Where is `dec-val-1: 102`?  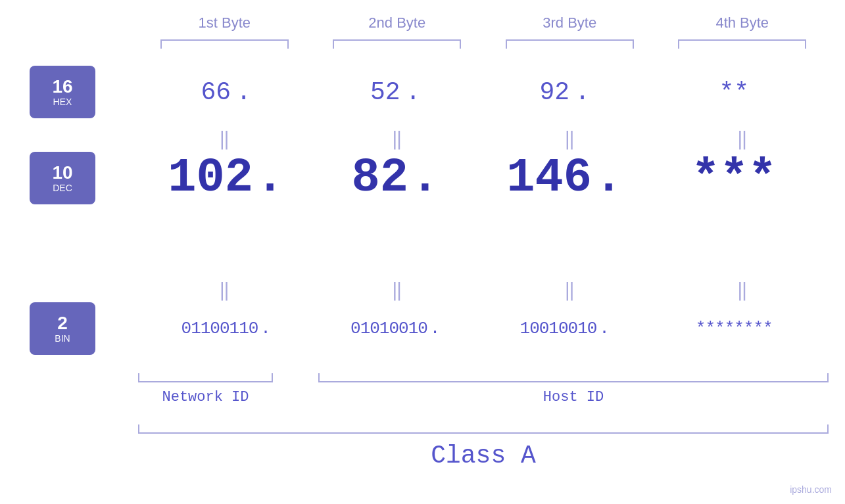
dec-val-1: 102 is located at coordinates (210, 178).